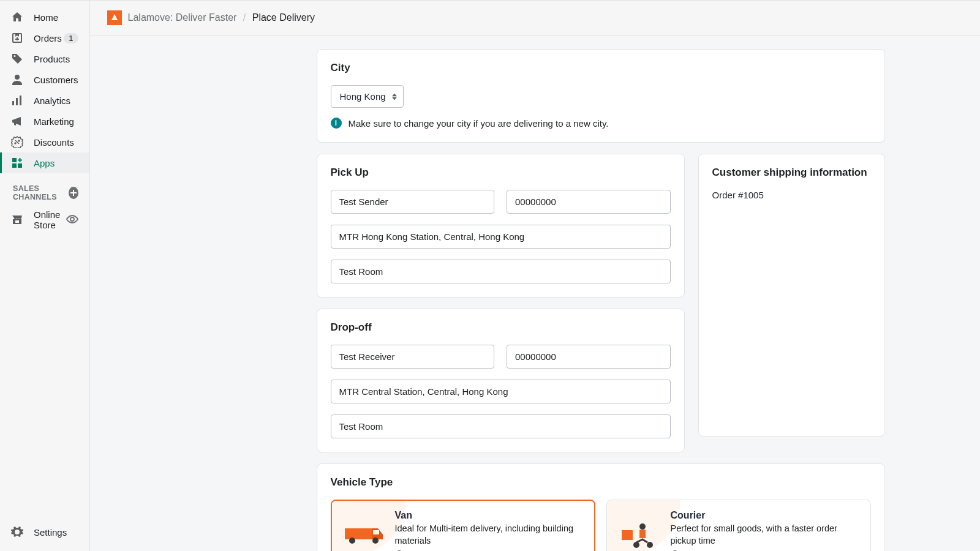 This screenshot has height=551, width=980. Describe the element at coordinates (51, 59) in the screenshot. I see `sidebar-item-label: Products` at that location.